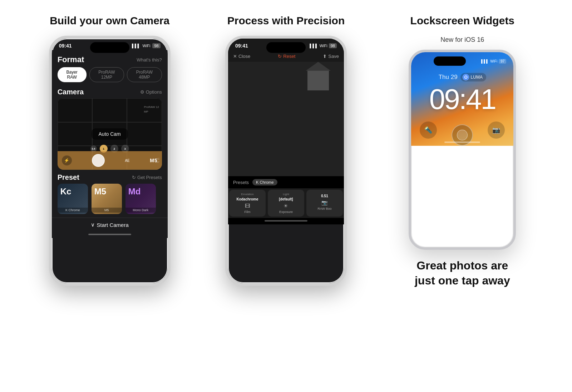 This screenshot has height=392, width=572. I want to click on preset-m5-name: M5, so click(107, 210).